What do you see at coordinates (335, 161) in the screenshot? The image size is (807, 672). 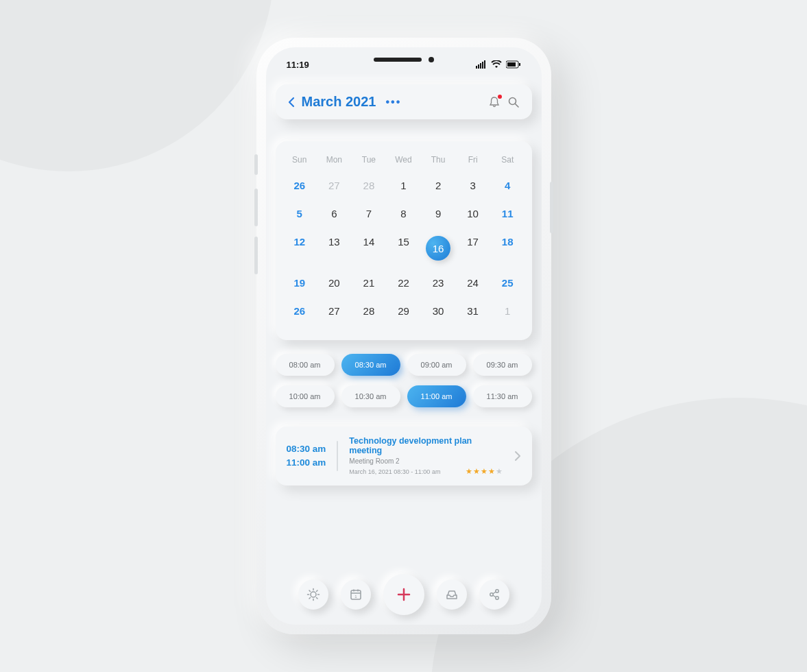 I see `dow-label: Mon` at bounding box center [335, 161].